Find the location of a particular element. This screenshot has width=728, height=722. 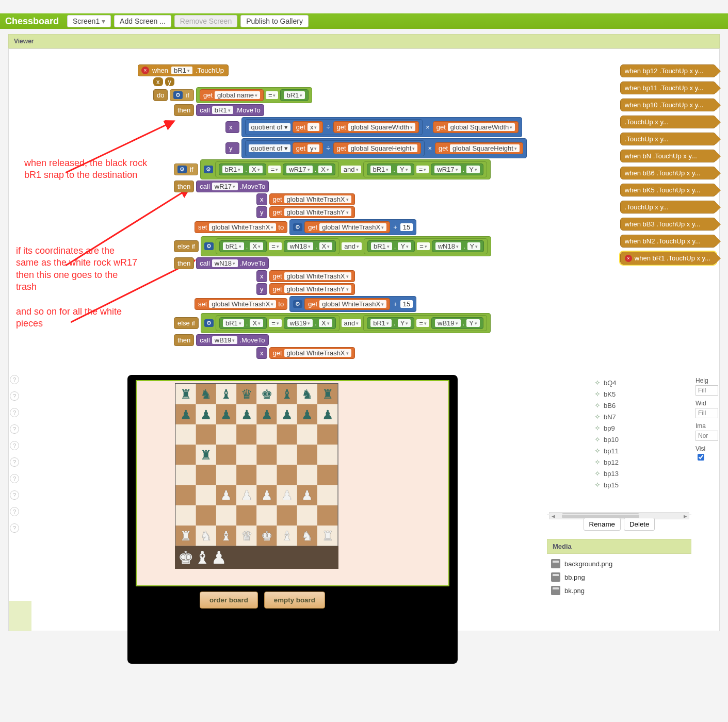

mult-block-x: quotient of ▾ get x▾ ÷ get global Square… is located at coordinates (382, 127).